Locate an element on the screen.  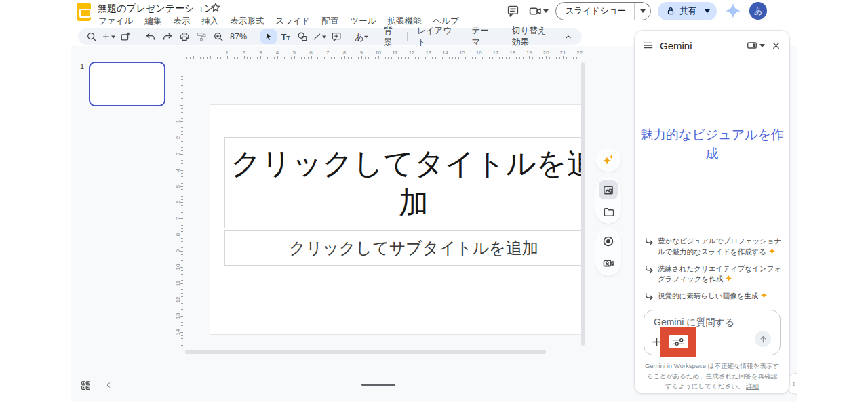
menu-item: 編集 is located at coordinates (153, 22).